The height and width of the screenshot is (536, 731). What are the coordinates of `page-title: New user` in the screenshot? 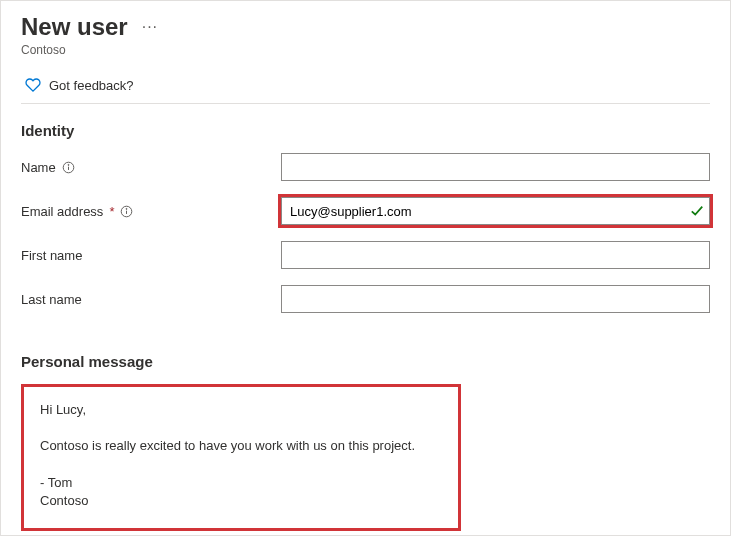 It's located at (74, 27).